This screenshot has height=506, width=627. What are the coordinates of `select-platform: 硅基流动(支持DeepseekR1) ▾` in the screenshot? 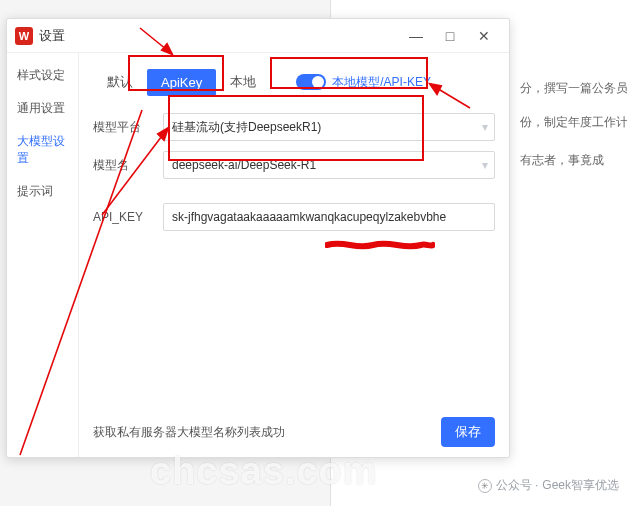 It's located at (329, 127).